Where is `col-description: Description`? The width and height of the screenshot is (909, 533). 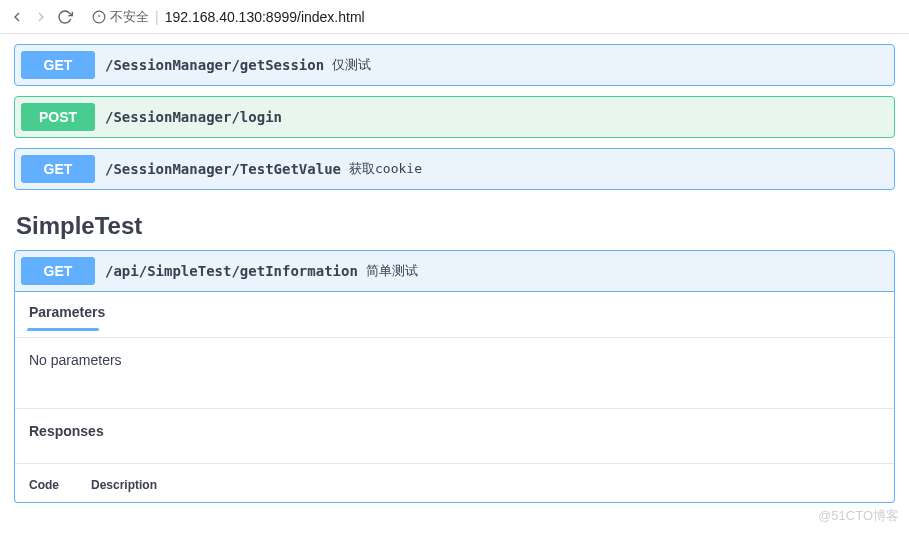
col-description: Description is located at coordinates (124, 485).